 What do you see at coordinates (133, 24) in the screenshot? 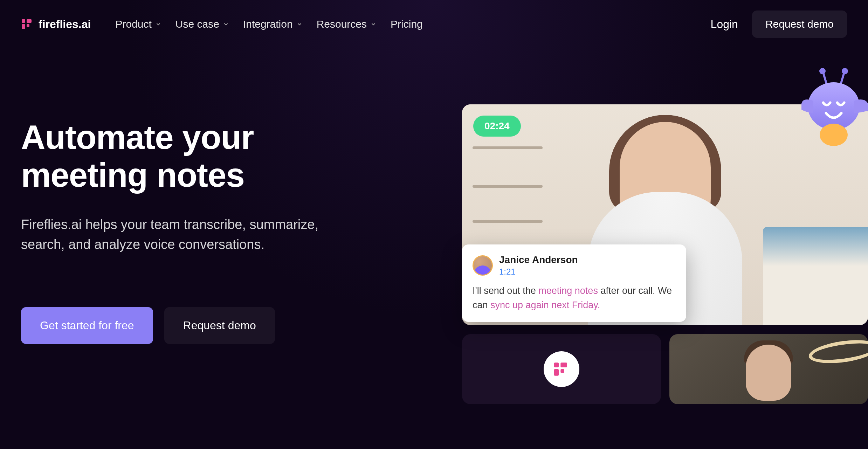
I see `nav-label: Product` at bounding box center [133, 24].